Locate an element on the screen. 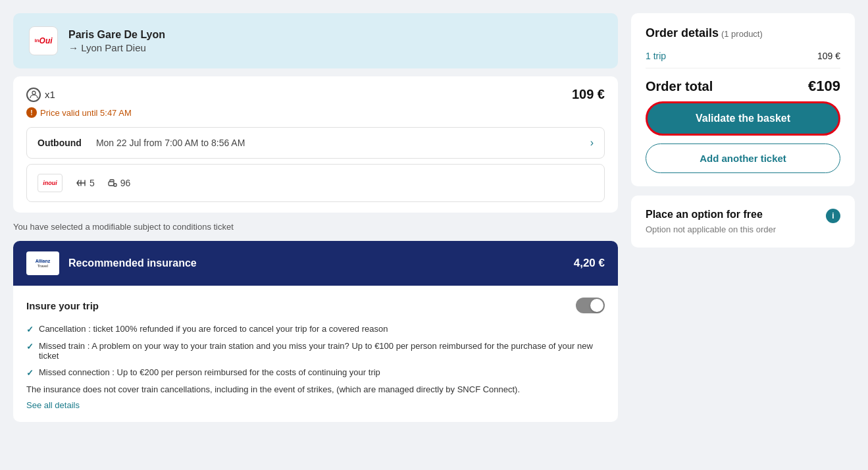 The width and height of the screenshot is (868, 470). option-subtitle: Option not applicable on this order is located at coordinates (711, 229).